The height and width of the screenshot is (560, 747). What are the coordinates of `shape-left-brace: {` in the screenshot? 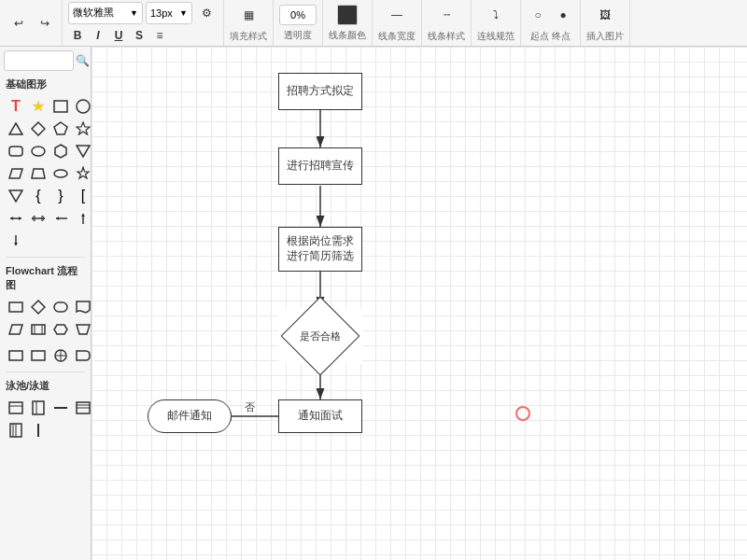 It's located at (38, 196).